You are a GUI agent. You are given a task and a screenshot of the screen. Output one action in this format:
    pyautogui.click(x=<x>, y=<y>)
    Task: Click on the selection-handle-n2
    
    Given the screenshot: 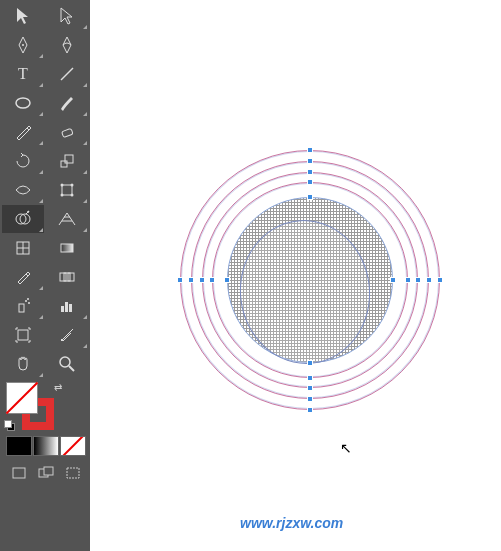 What is the action you would take?
    pyautogui.click(x=310, y=161)
    